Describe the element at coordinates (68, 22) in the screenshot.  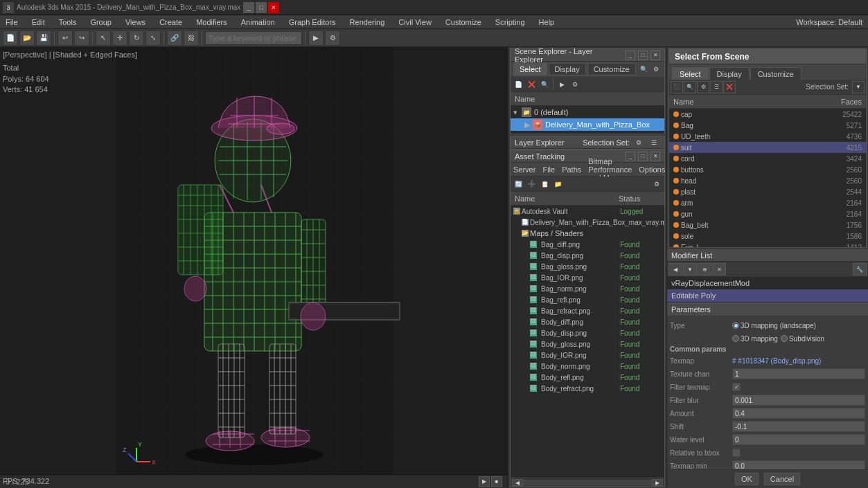
I see `menu-tools: Tools` at that location.